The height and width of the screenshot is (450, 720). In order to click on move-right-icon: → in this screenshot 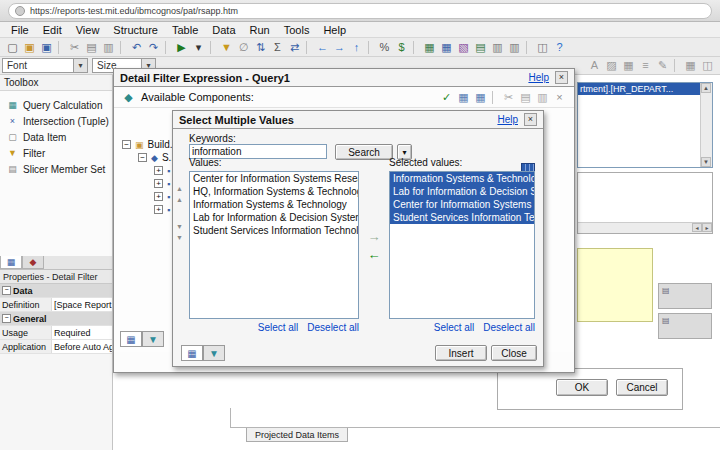, I will do `click(374, 236)`.